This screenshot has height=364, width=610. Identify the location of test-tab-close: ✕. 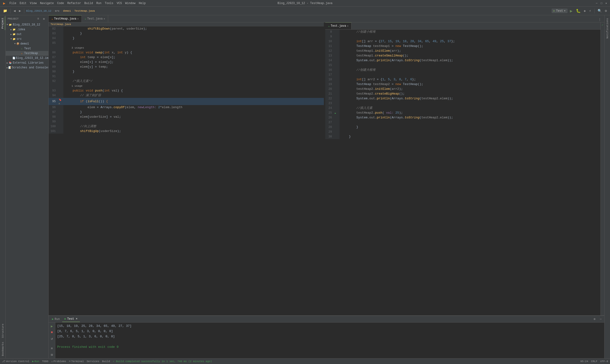
(104, 19).